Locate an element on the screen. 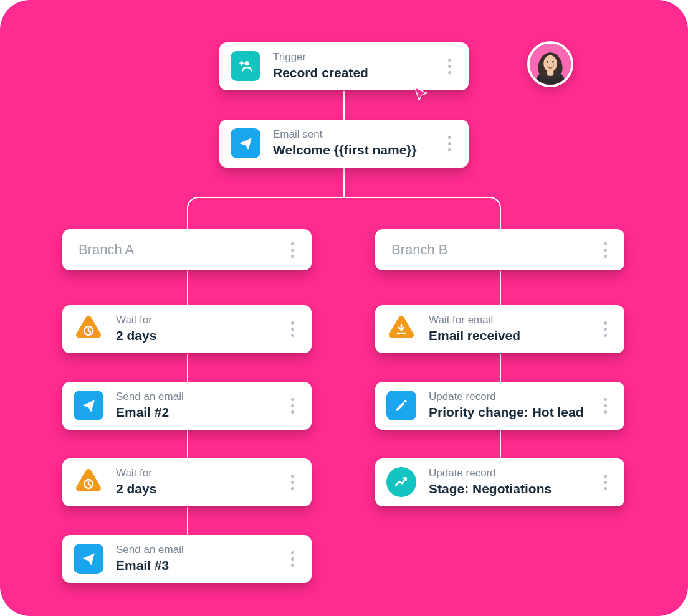 The height and width of the screenshot is (616, 688). node-title: Email received is located at coordinates (507, 336).